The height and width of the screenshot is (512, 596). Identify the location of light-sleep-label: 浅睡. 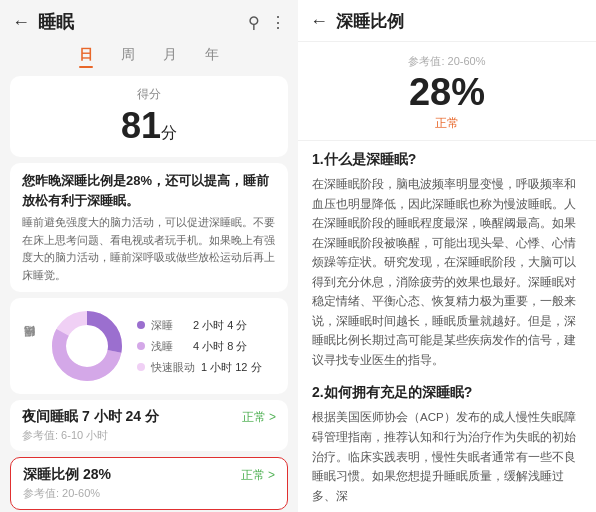
(169, 346).